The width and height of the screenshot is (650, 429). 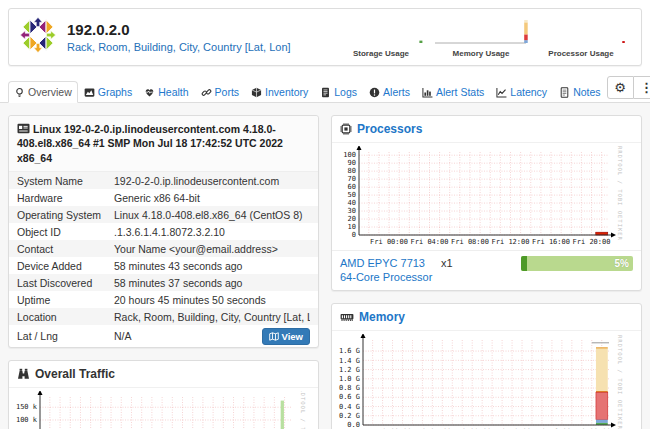 What do you see at coordinates (396, 270) in the screenshot?
I see `cpu-names: AMD EPYC 7713x1 64-Core Processor` at bounding box center [396, 270].